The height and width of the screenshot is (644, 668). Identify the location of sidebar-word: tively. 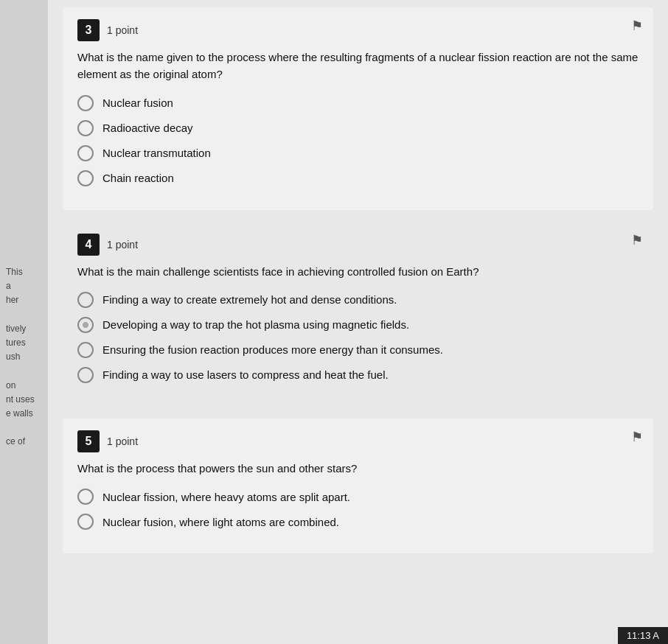
(21, 329).